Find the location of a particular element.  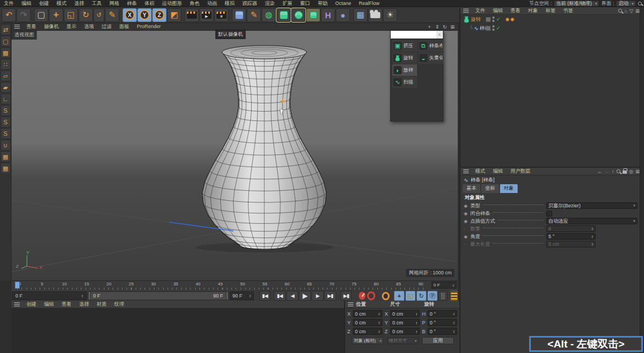

palette-mode-button: ▱ is located at coordinates (5, 76).